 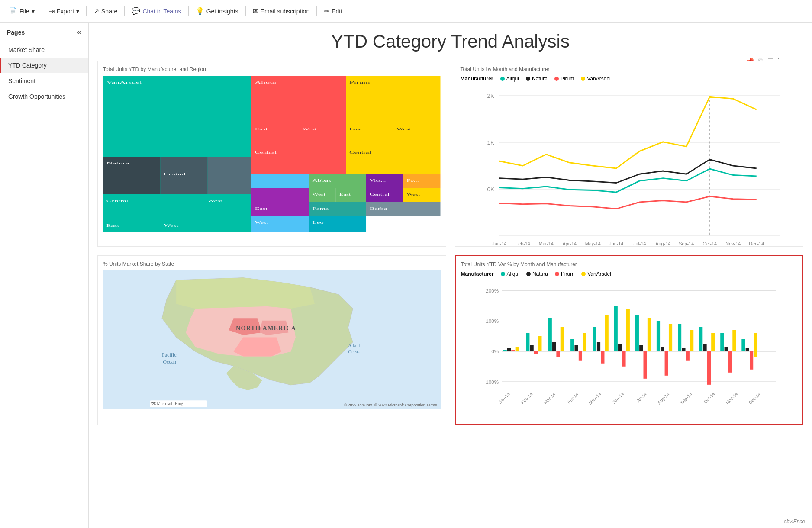 What do you see at coordinates (255, 11) in the screenshot?
I see `email-icon: ✉` at bounding box center [255, 11].